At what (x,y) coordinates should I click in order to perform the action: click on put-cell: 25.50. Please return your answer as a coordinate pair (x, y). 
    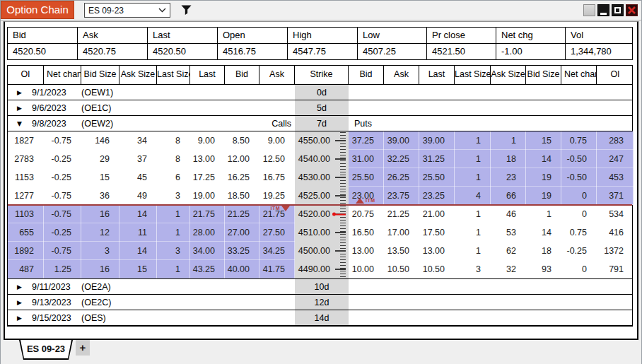
    Looking at the image, I should click on (366, 177).